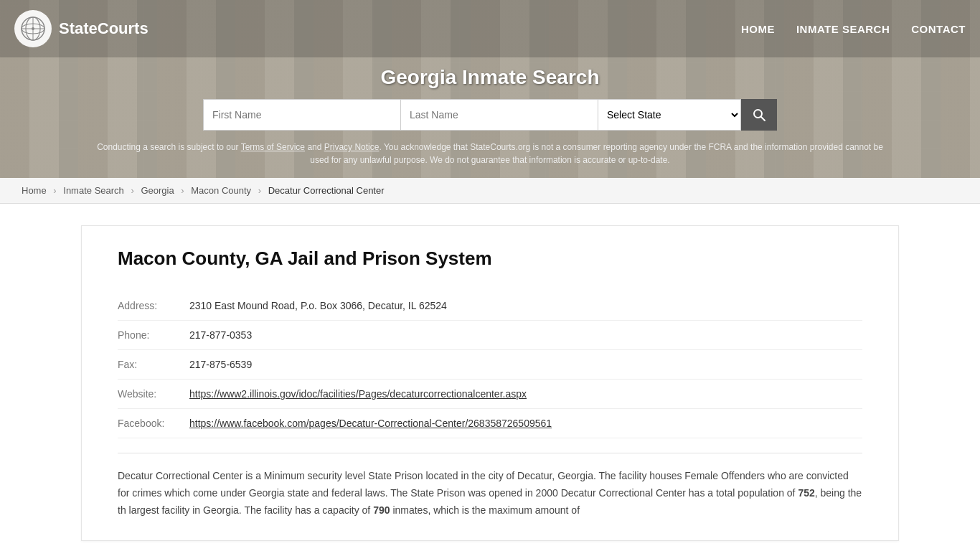 Image resolution: width=980 pixels, height=551 pixels. What do you see at coordinates (154, 395) in the screenshot?
I see `website-label: Website:` at bounding box center [154, 395].